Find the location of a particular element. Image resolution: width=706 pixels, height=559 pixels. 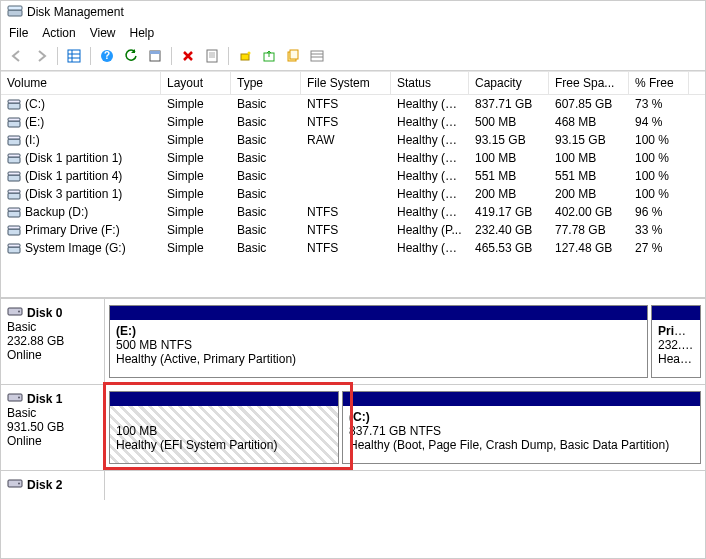

volume-status: Healthy (E... is located at coordinates (430, 158).